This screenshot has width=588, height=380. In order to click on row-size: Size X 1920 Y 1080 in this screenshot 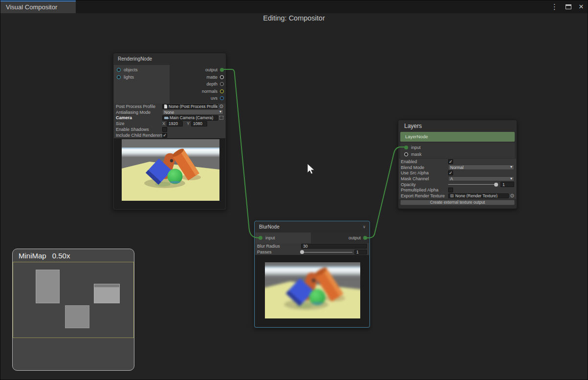, I will do `click(170, 124)`.